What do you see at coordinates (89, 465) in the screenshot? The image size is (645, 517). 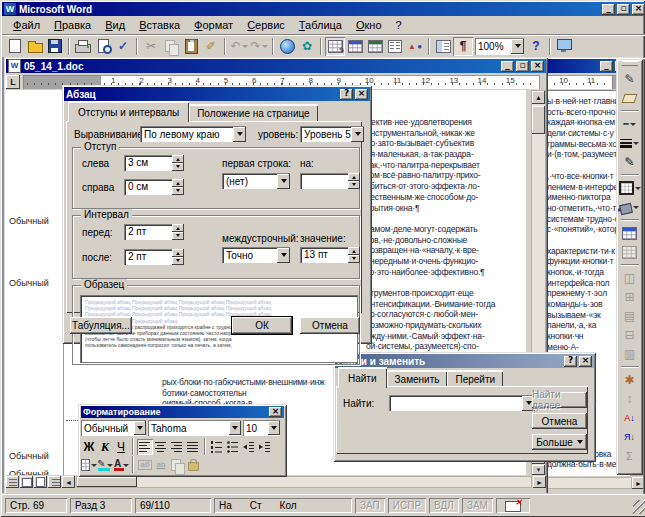 I see `borders-button` at bounding box center [89, 465].